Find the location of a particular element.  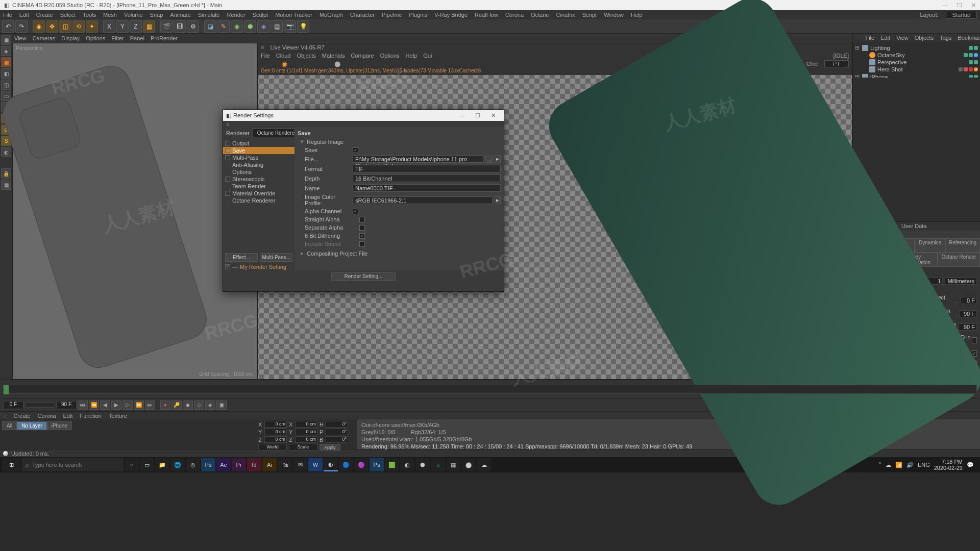

app-icon-3: 🟩 is located at coordinates (392, 465).